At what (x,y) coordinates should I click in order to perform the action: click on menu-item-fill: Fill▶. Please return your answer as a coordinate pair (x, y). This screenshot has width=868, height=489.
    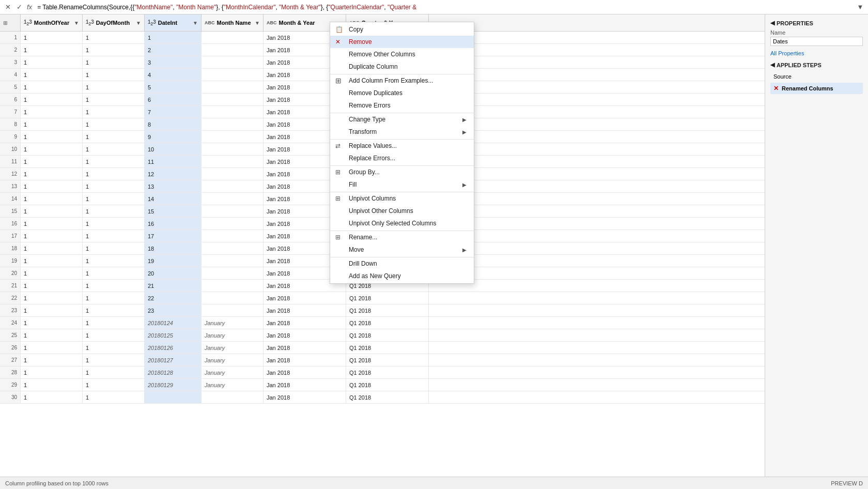
    Looking at the image, I should click on (402, 185).